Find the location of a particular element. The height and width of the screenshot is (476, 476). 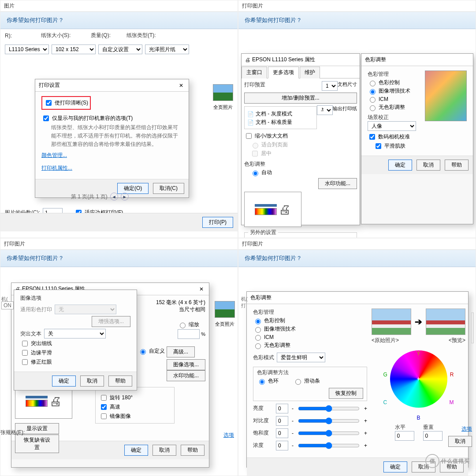

custom-radio is located at coordinates (143, 352).